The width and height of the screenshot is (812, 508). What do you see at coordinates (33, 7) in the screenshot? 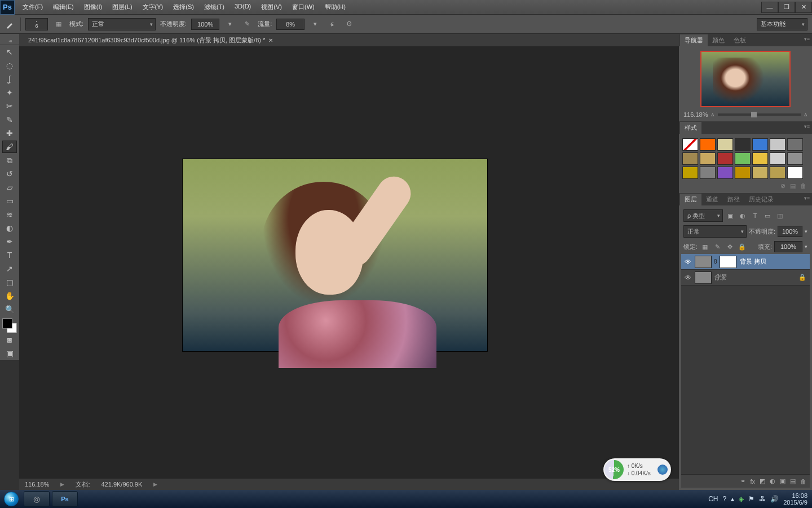
I see `menu-file: 文件(F)` at bounding box center [33, 7].